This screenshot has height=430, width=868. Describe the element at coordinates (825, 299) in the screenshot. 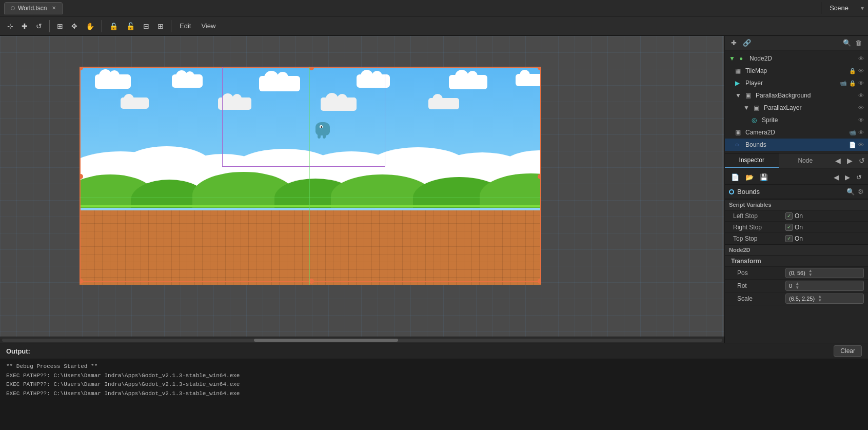

I see `scale-value-box: (6.5, 2.25) ▲ ▼` at that location.